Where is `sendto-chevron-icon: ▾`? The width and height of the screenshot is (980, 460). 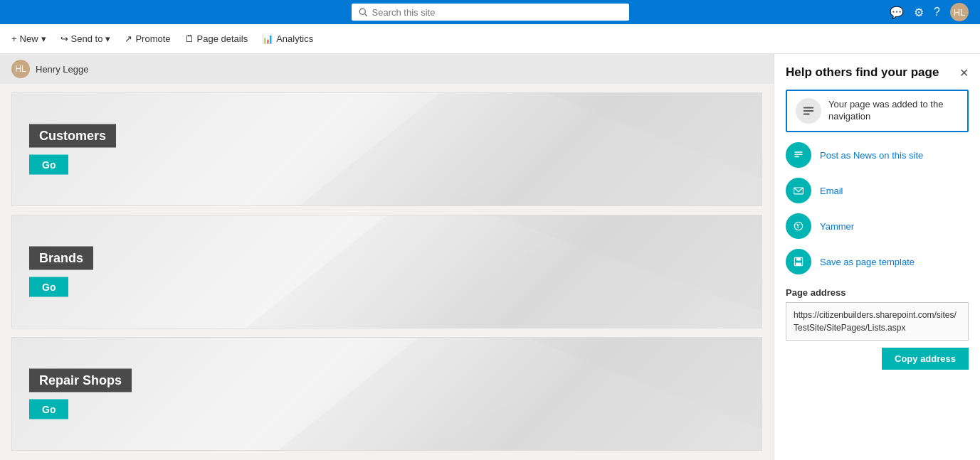
sendto-chevron-icon: ▾ is located at coordinates (108, 38).